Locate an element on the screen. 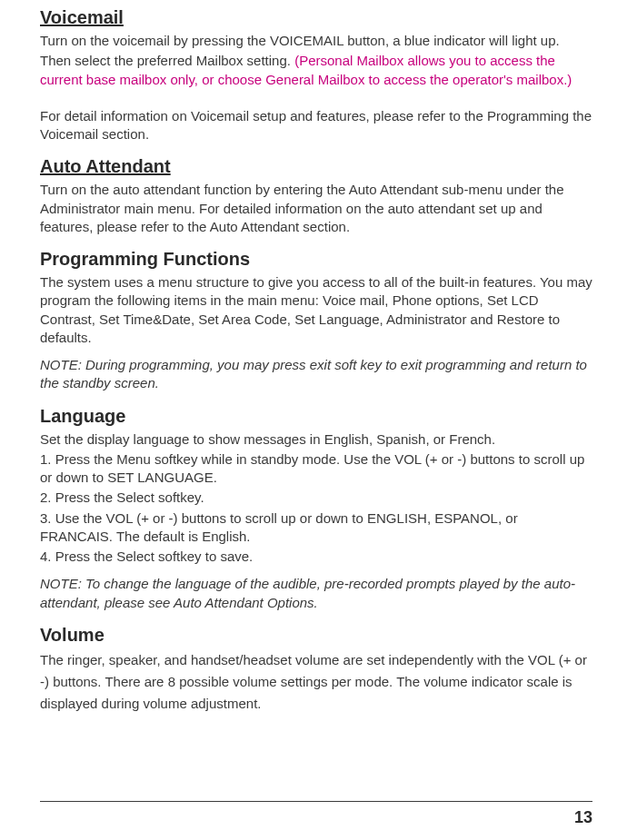 This screenshot has height=840, width=627. footer-divider is located at coordinates (316, 801).